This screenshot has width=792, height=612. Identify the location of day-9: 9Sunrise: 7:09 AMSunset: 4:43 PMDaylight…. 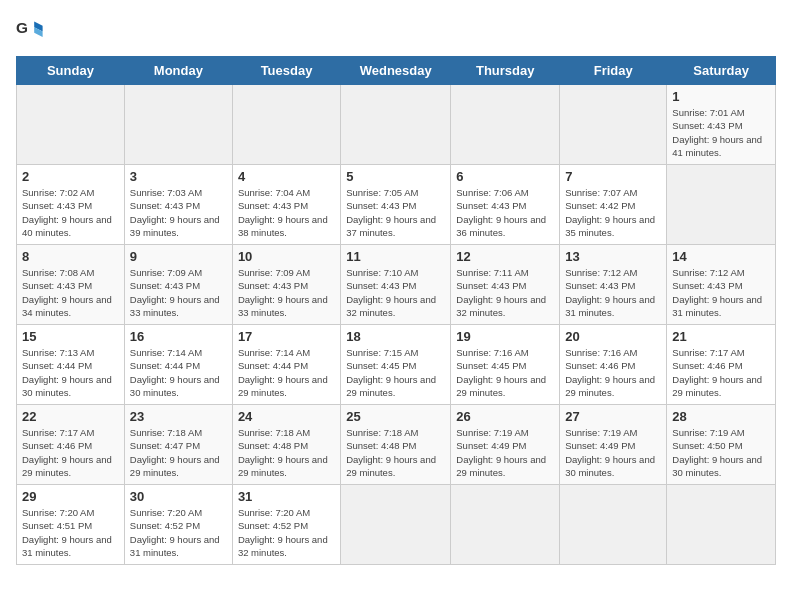
(178, 285).